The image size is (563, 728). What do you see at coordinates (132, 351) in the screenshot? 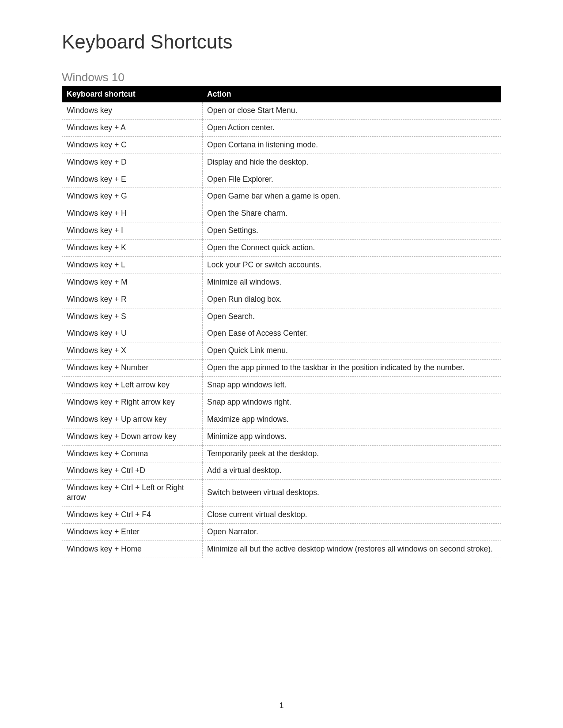
I see `cell-shortcut: Windows key + X` at bounding box center [132, 351].